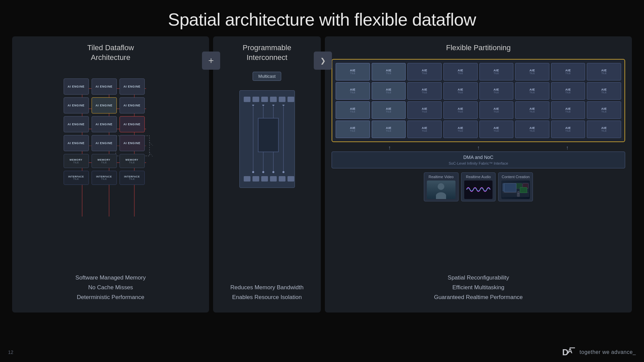 The height and width of the screenshot is (362, 644). I want to click on ai-engine-tile-3: AI ENGINE, so click(132, 87).